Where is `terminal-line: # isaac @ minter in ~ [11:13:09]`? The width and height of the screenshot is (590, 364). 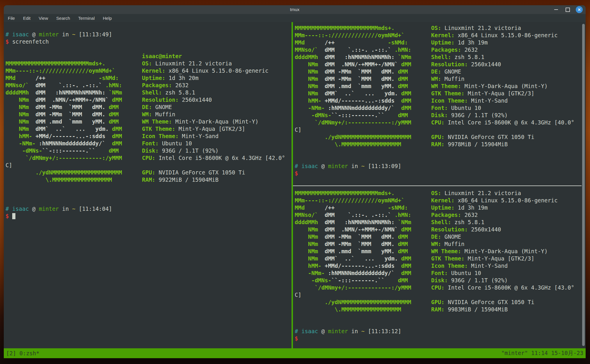
terminal-line: # isaac @ minter in ~ [11:13:09] is located at coordinates (440, 166).